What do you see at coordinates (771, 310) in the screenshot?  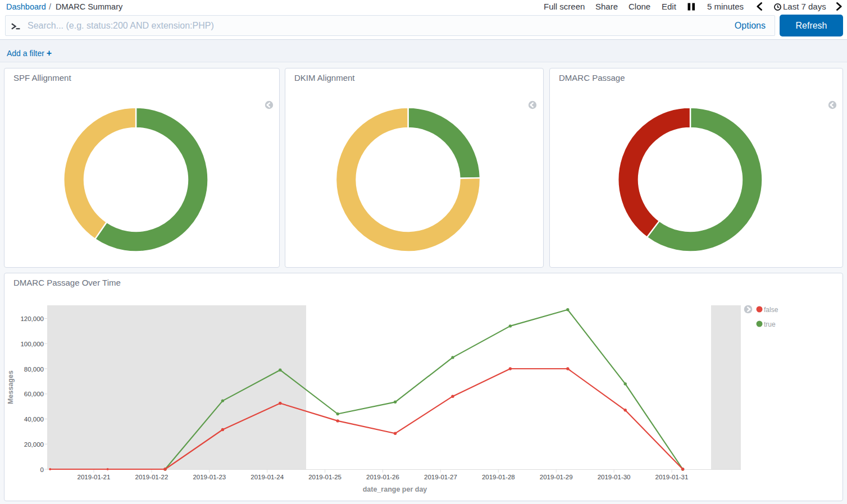 I see `svg-text: false` at bounding box center [771, 310].